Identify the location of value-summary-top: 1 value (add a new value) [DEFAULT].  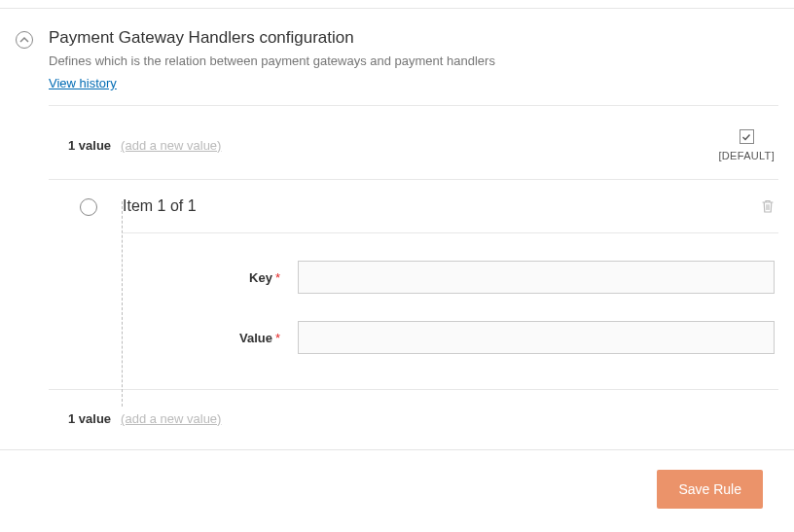
(414, 142).